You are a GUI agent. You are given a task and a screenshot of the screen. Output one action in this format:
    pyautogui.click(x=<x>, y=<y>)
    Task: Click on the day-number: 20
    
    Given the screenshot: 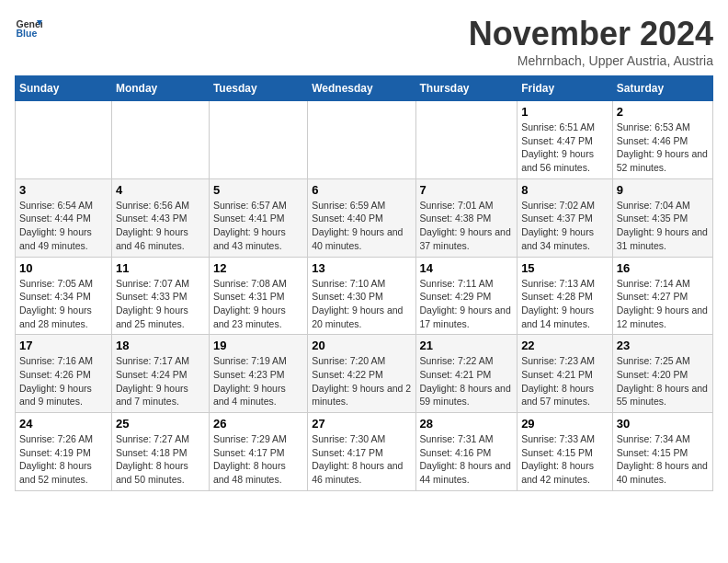 What is the action you would take?
    pyautogui.click(x=361, y=346)
    